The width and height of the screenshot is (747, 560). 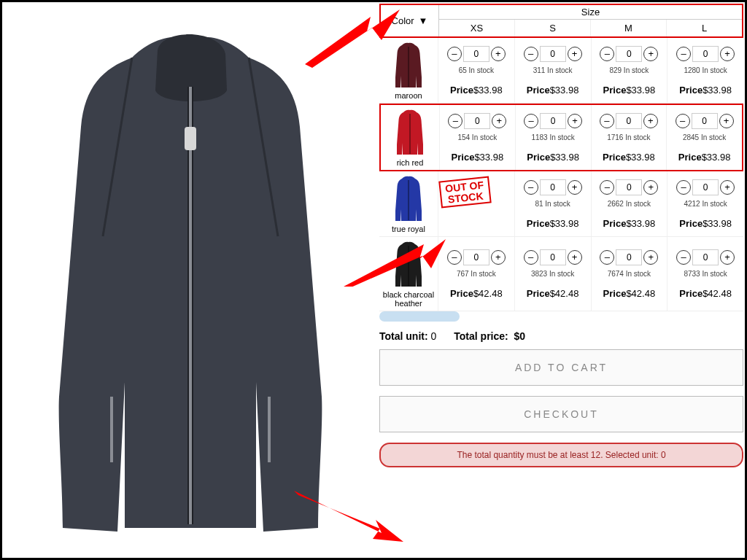 What do you see at coordinates (481, 336) in the screenshot?
I see `total-price-label: Total price:` at bounding box center [481, 336].